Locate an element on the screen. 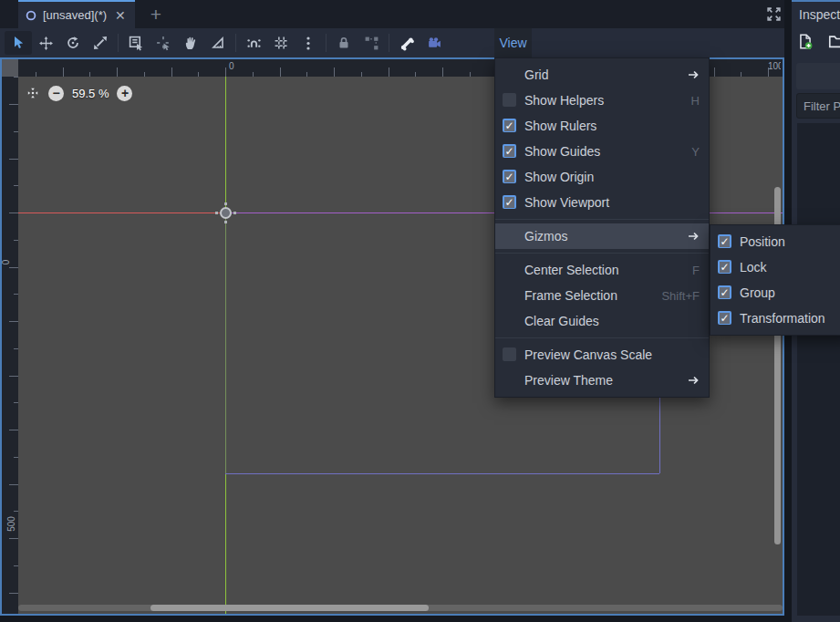 This screenshot has height=622, width=840. menu-item-grid: Grid is located at coordinates (602, 75).